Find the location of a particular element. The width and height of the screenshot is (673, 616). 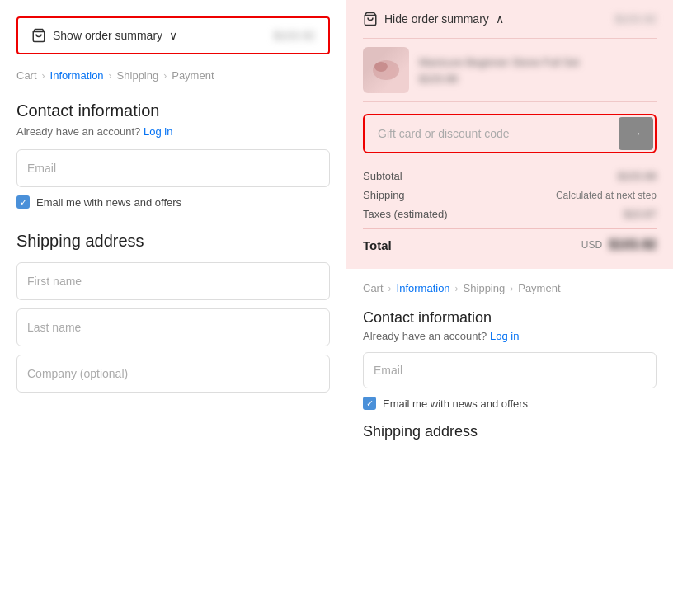

check-icon: ✓ is located at coordinates (23, 203).